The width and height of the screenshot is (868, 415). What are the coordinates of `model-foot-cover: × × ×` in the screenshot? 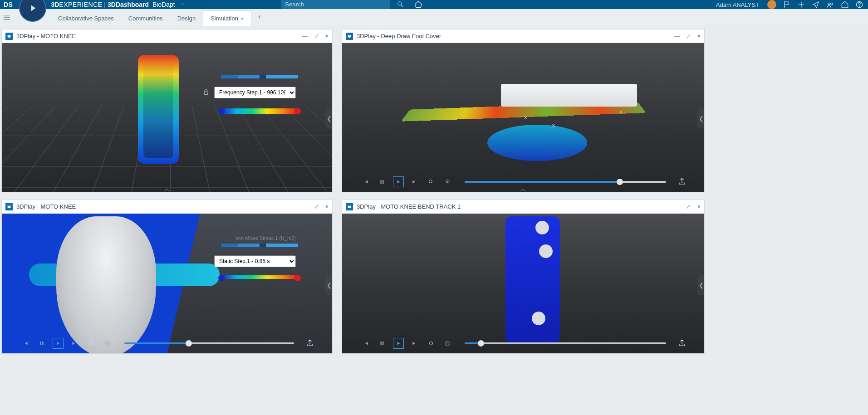 It's located at (524, 120).